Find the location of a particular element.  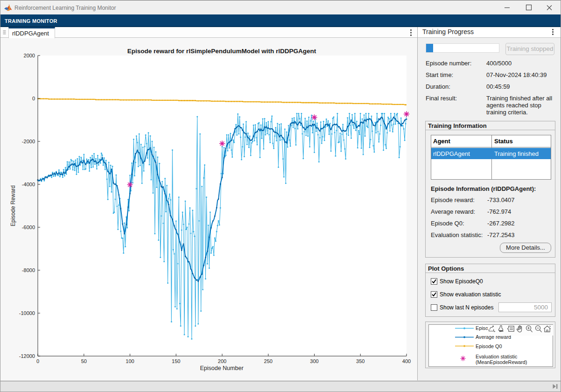

svg-text: 2000 is located at coordinates (29, 56).